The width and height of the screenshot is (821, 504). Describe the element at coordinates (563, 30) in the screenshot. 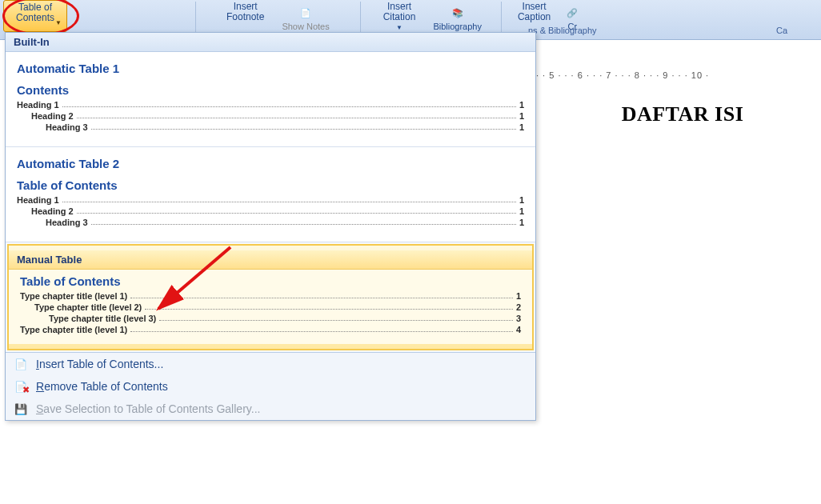

I see `ribbon-group-citations-label: ns & Bibliography` at that location.